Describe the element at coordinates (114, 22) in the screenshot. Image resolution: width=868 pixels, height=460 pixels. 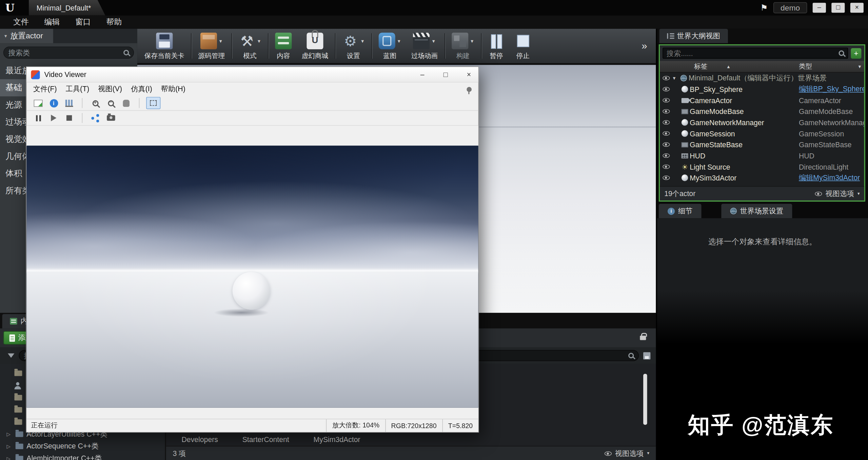
I see `menu-help: 帮助` at that location.